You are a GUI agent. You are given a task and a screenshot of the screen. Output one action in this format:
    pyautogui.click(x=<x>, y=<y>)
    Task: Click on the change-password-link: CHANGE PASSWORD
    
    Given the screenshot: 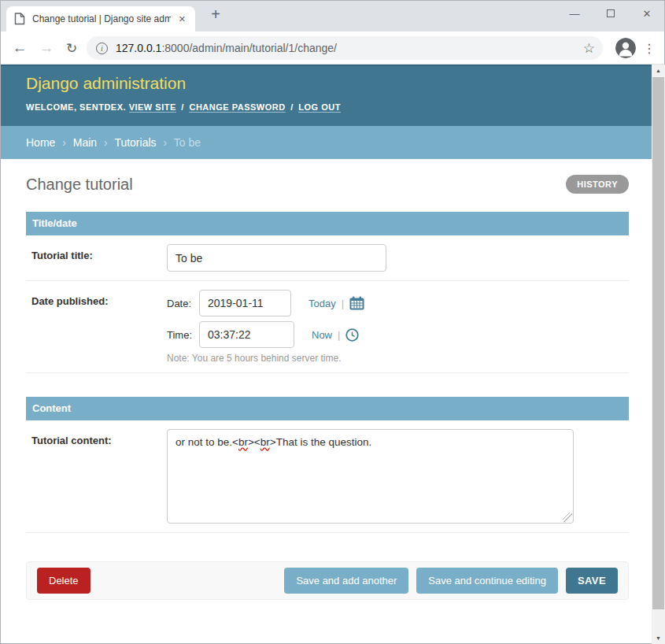 What is the action you would take?
    pyautogui.click(x=237, y=107)
    